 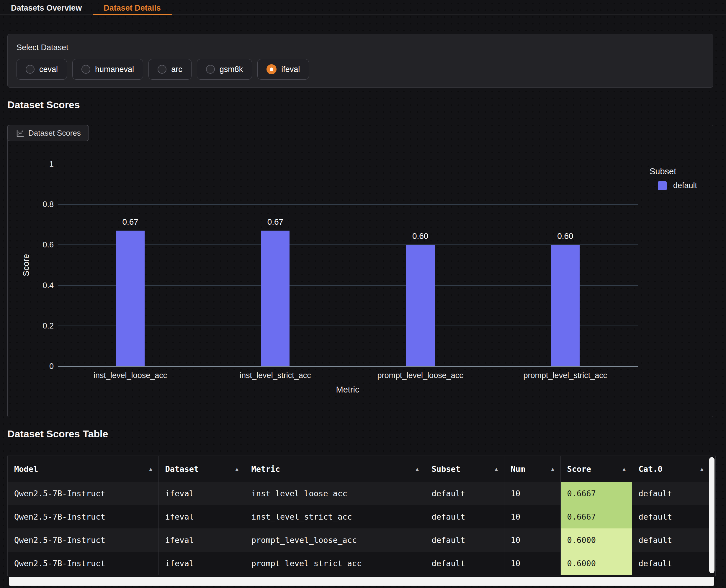 What do you see at coordinates (83, 469) in the screenshot?
I see `column-header-model: Model▲` at bounding box center [83, 469].